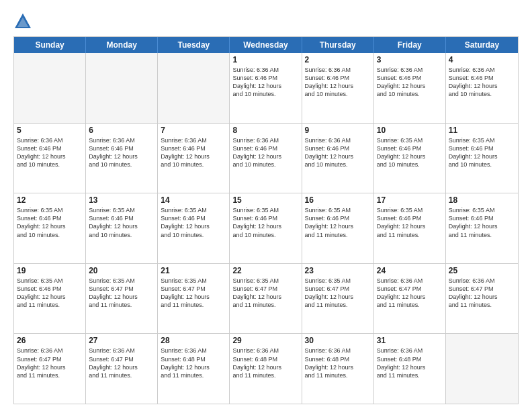 The height and width of the screenshot is (411, 532). I want to click on calendar-cell: 13Sunrise: 6:35 AM Sunset: 6:46 PM Dayli…, so click(122, 228).